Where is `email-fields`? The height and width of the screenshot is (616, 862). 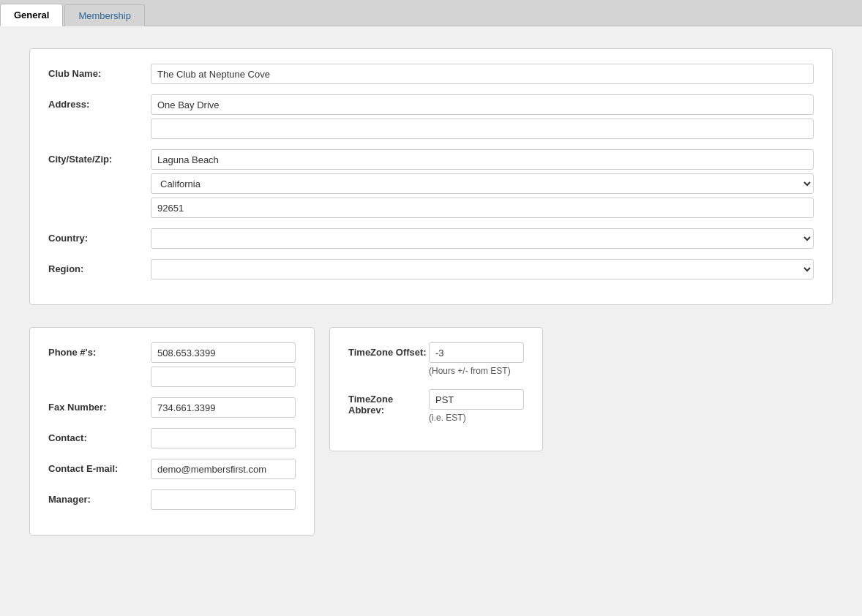 email-fields is located at coordinates (223, 469).